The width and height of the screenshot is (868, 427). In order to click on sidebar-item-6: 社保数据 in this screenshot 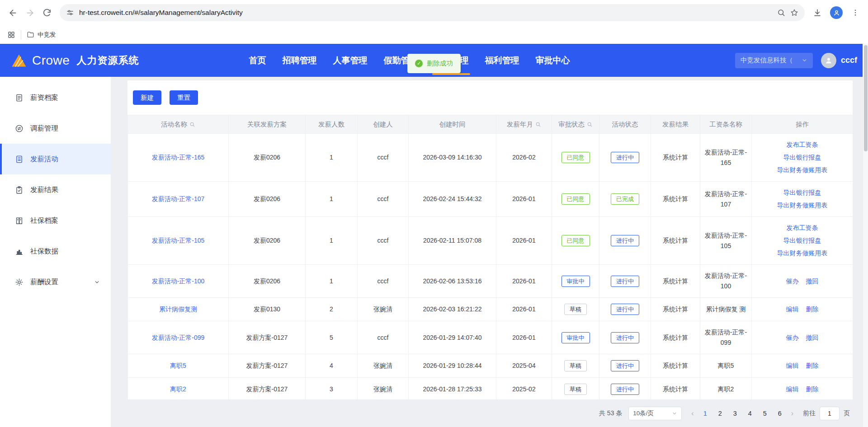, I will do `click(55, 251)`.